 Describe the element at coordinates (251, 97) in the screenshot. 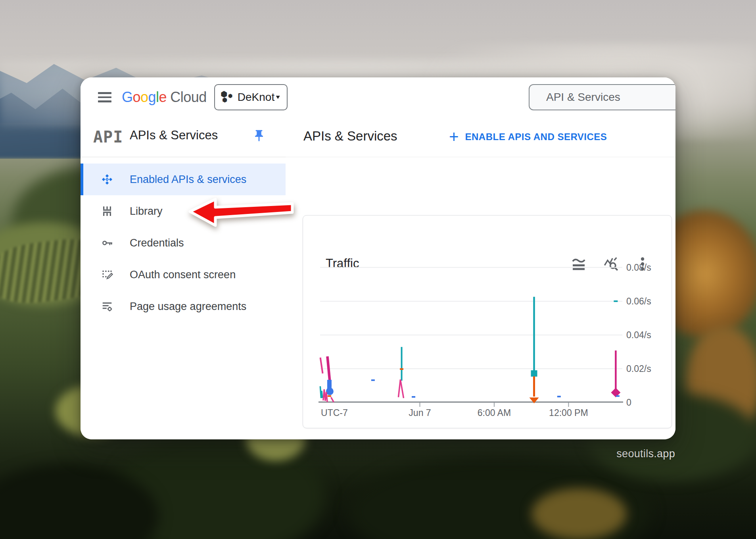

I see `project-selector: ⬢⬢⬢ DeKnot ▼` at that location.